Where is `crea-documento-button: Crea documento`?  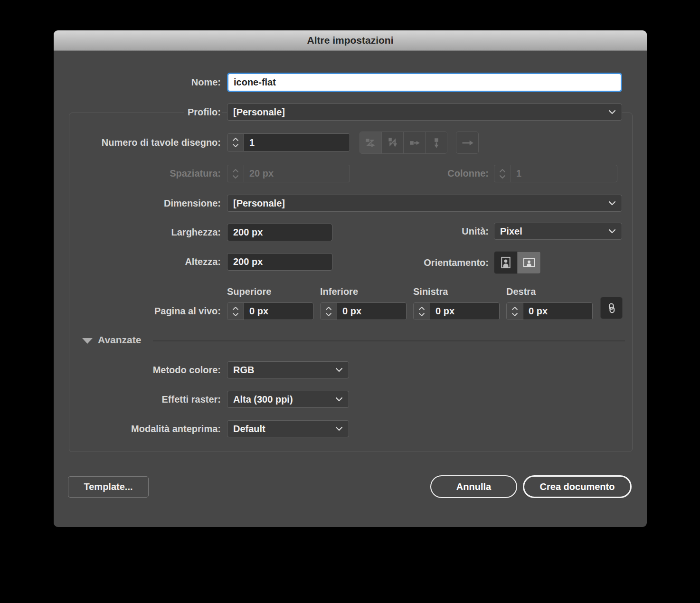
crea-documento-button: Crea documento is located at coordinates (577, 487).